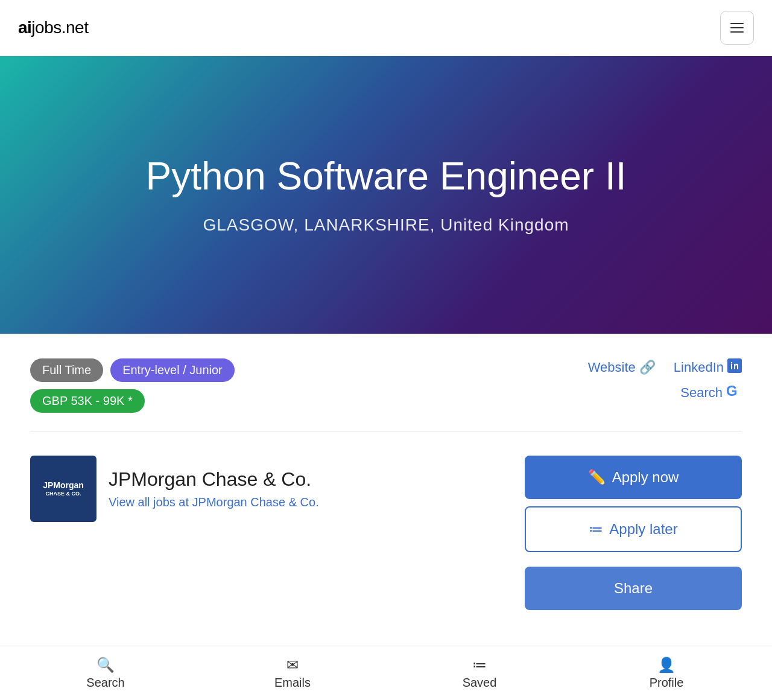 This screenshot has height=700, width=772. I want to click on bottom-links-row: Search G, so click(711, 392).